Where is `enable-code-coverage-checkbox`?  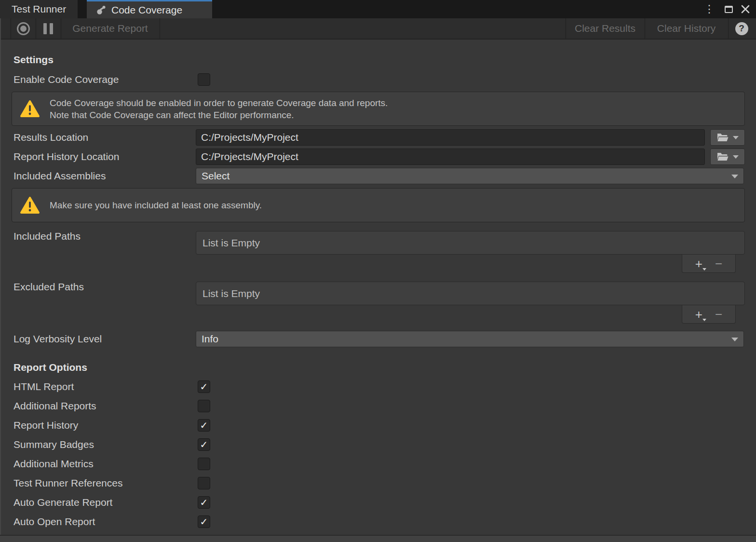
enable-code-coverage-checkbox is located at coordinates (204, 80).